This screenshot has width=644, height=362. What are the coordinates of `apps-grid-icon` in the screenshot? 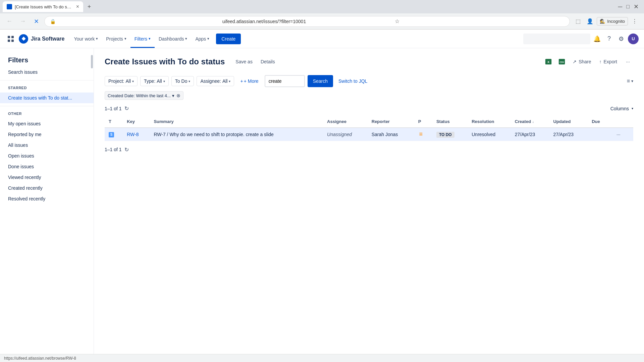 It's located at (11, 39).